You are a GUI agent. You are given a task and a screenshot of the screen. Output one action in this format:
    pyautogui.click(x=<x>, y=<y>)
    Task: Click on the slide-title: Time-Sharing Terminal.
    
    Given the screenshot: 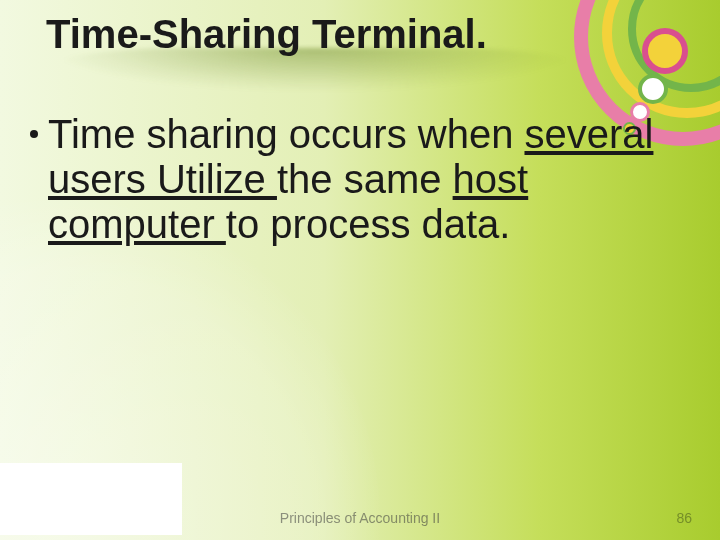 What is the action you would take?
    pyautogui.click(x=315, y=32)
    